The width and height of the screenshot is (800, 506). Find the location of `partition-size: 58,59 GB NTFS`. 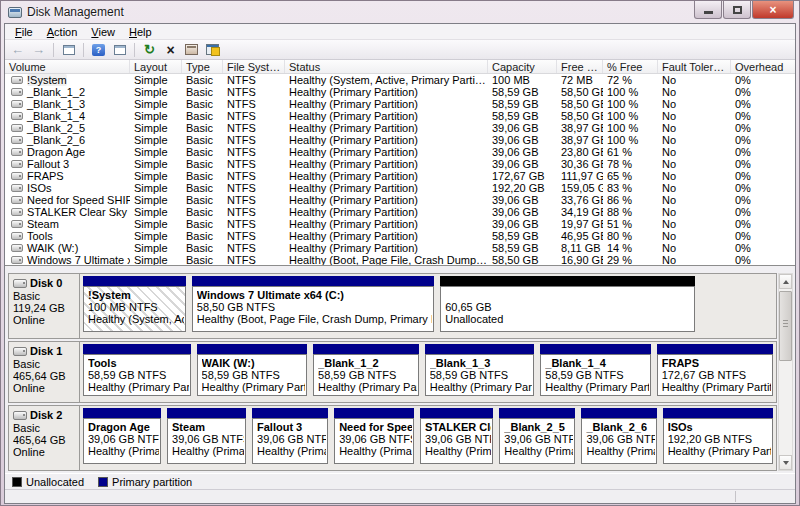

partition-size: 58,59 GB NTFS is located at coordinates (482, 375).